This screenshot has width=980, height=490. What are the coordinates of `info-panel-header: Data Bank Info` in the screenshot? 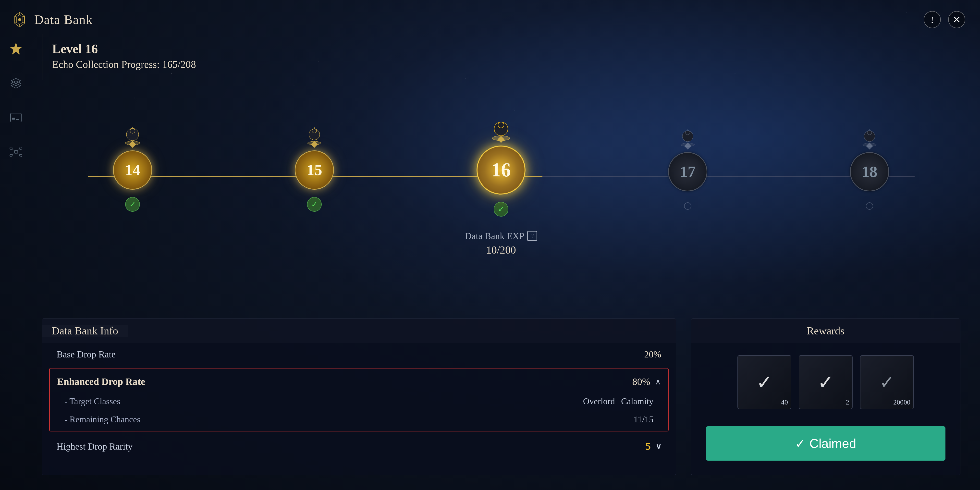 It's located at (359, 331).